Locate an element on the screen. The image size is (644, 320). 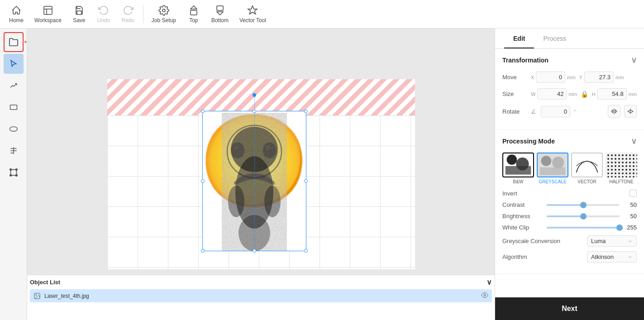
mode-bw-label: B&W is located at coordinates (519, 182).